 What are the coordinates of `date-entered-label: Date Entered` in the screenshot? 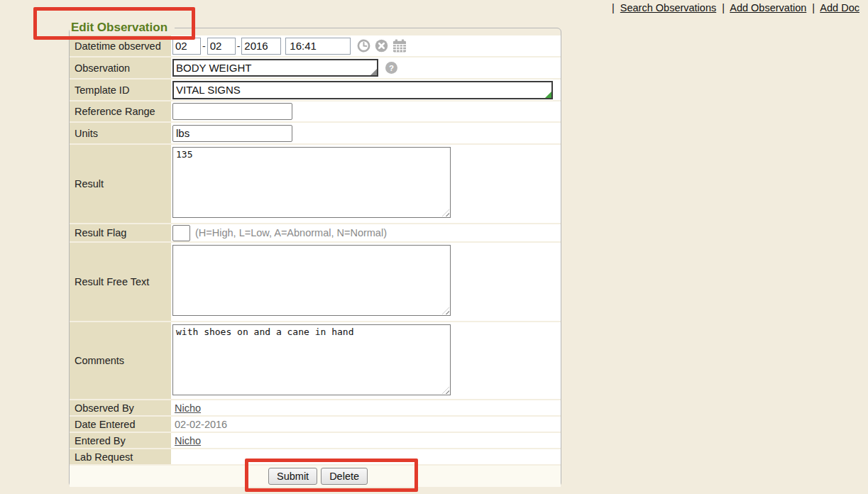 It's located at (121, 424).